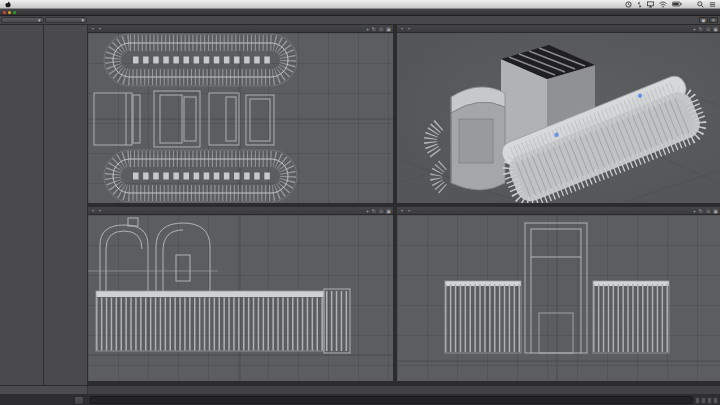  I want to click on bottom-right-mini-buttons, so click(706, 400).